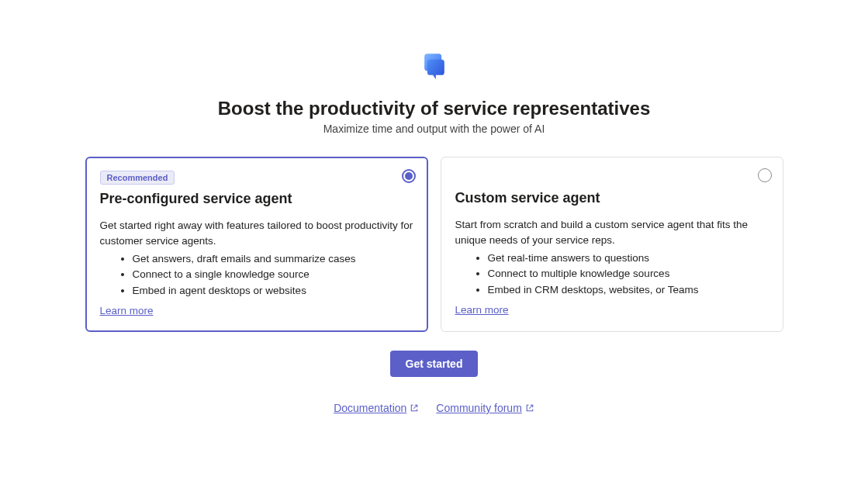  Describe the element at coordinates (257, 244) in the screenshot. I see `card-preconfigured-agent: Recommended Pre-configured service agent…` at that location.